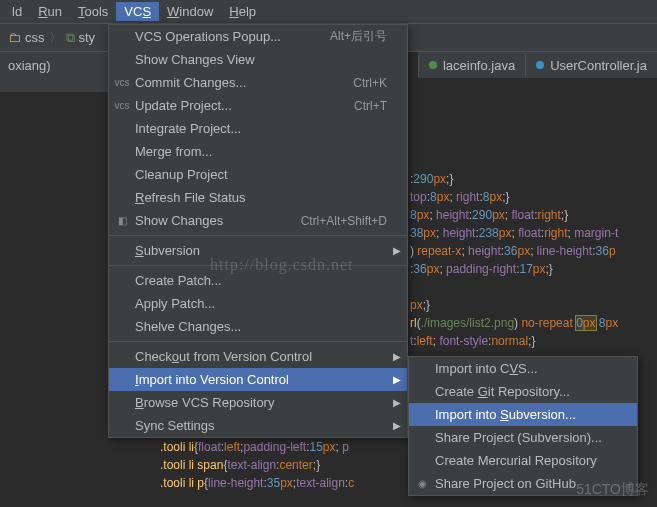  Describe the element at coordinates (258, 356) in the screenshot. I see `menu-checkout-from-vc: Checkout from Version Control▶` at that location.